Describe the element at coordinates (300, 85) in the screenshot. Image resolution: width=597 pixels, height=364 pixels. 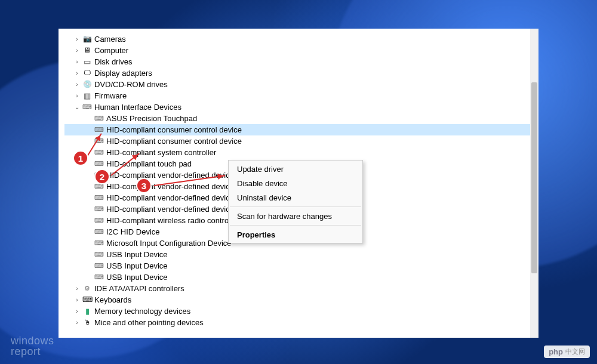
I see `tree-category-dvd: › DVD/CD-ROM drives` at that location.